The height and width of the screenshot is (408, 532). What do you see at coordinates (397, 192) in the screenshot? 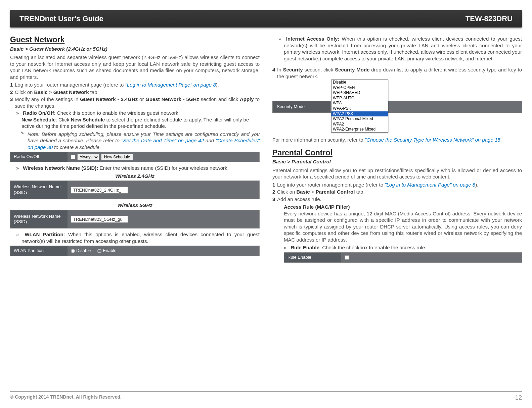
I see `p-step-2: 2 Click on Basic > Parental Control tab.` at bounding box center [397, 192].